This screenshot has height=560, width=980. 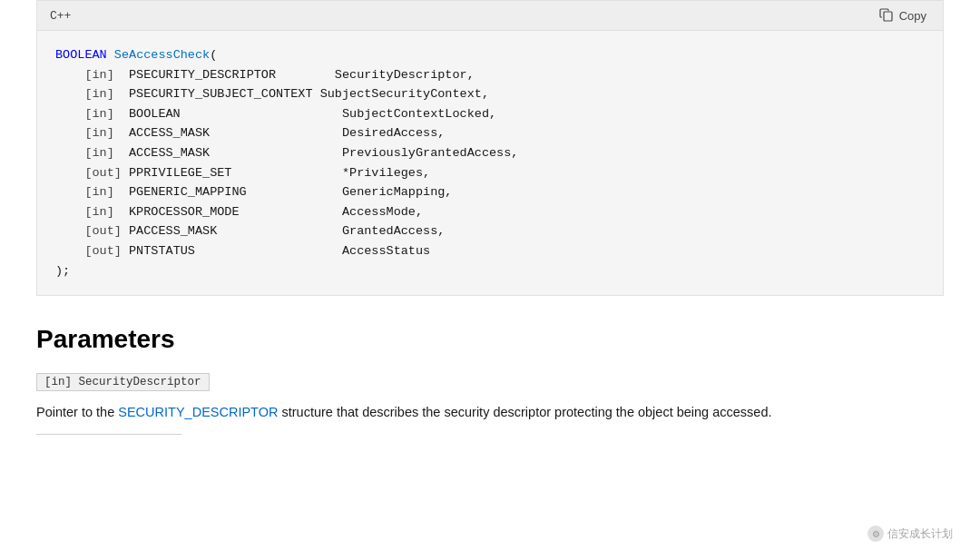 I want to click on code-line-12: );, so click(x=490, y=271).